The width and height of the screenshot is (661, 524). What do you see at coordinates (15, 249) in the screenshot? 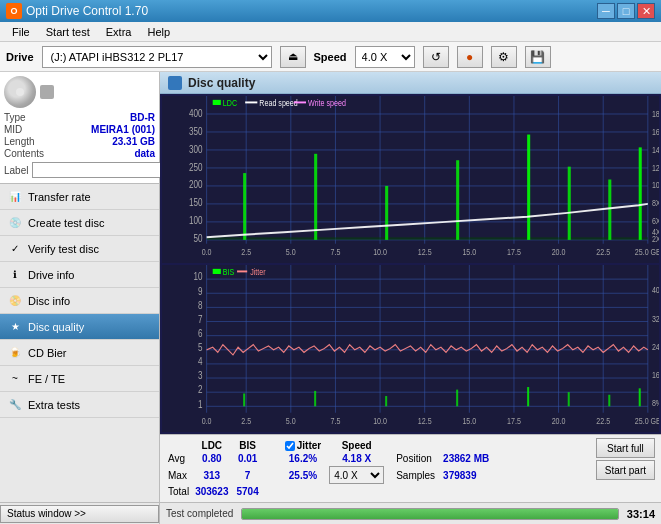
I see `verify-disc-icon: ✓` at bounding box center [15, 249].